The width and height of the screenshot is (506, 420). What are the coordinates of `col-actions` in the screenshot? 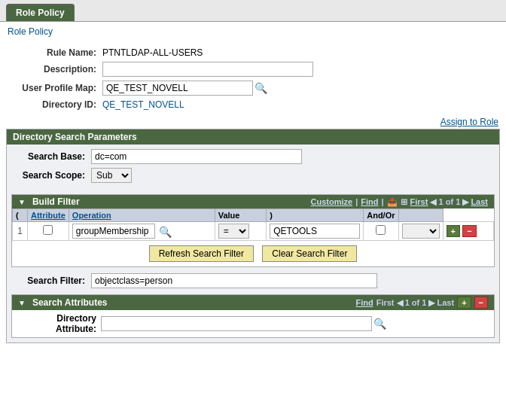 It's located at (420, 215).